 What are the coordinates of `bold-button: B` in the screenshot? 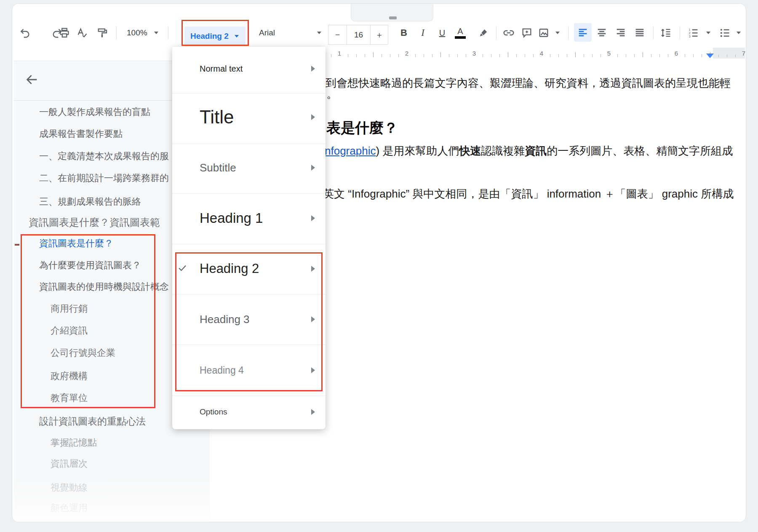 It's located at (404, 33).